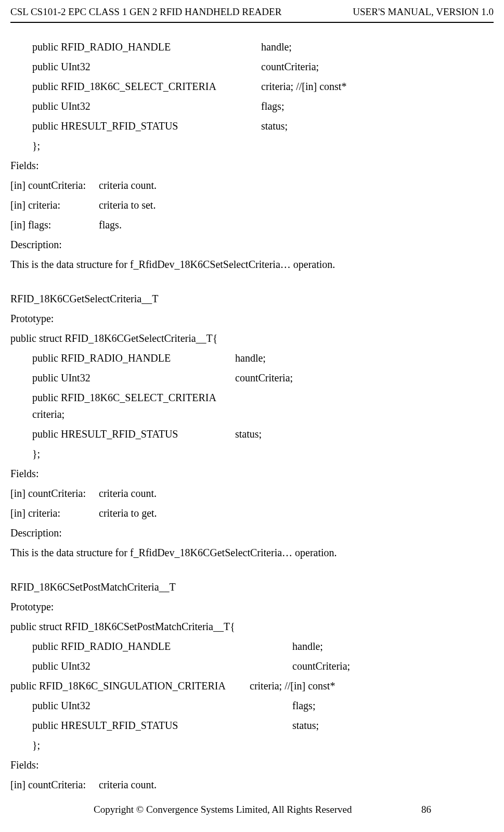  I want to click on field-row: [in] flags:flags., so click(252, 225).